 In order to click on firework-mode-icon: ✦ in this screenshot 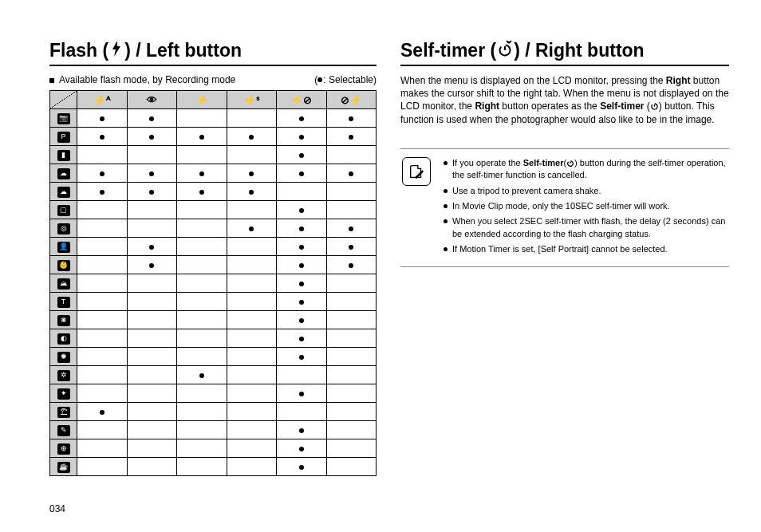, I will do `click(64, 394)`.